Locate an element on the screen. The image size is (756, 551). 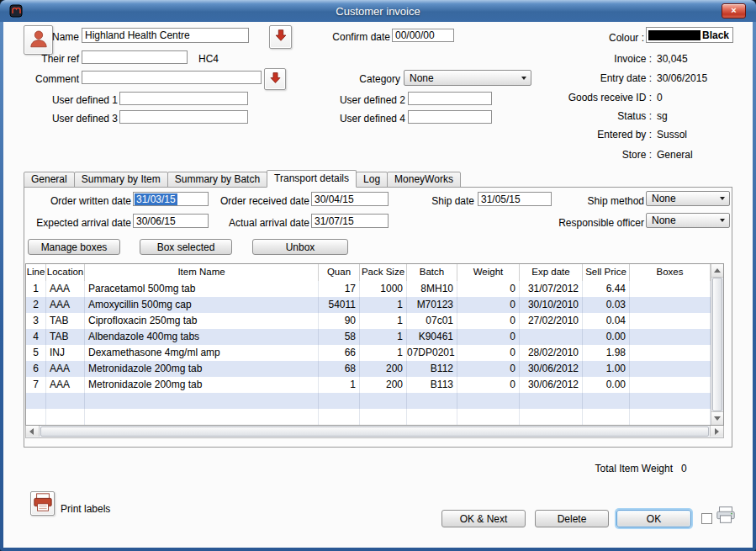
table-row: 4TABAlbendazole 400mg tabs581K9046100.00 is located at coordinates (368, 336).